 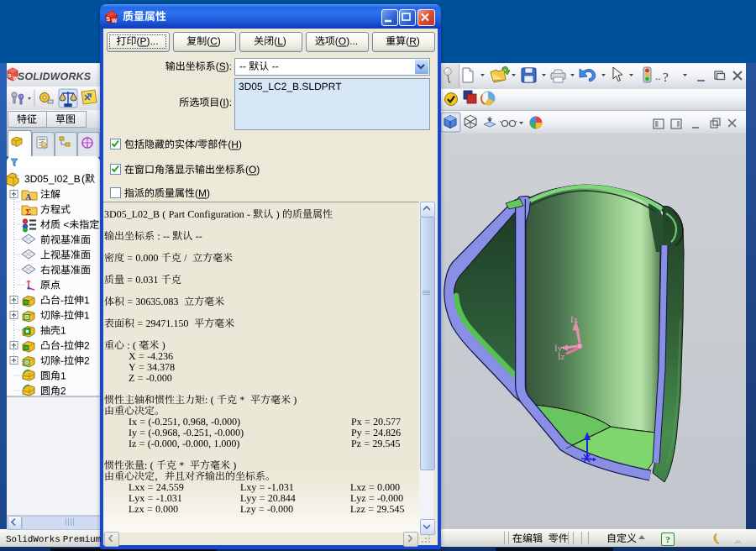 What do you see at coordinates (29, 212) in the screenshot?
I see `svg-text: Σ` at bounding box center [29, 212].